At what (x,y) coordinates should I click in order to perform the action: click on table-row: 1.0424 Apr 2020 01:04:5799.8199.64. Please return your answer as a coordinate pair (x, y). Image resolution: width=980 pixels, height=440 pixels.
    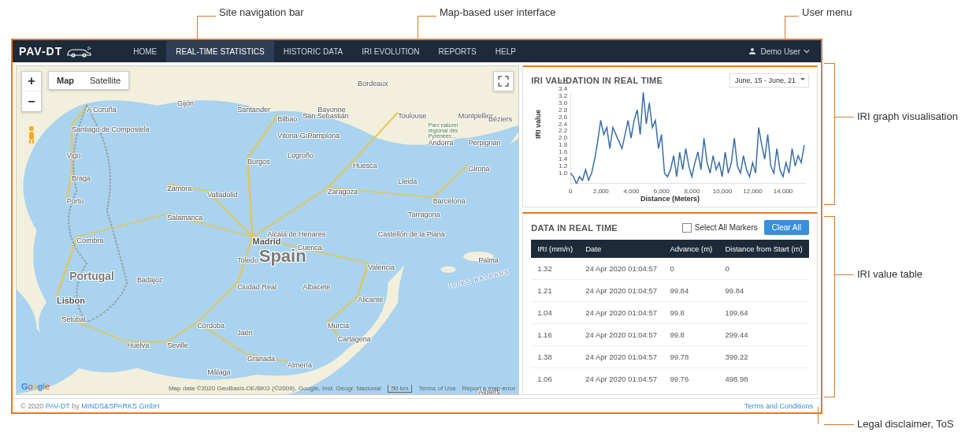
    Looking at the image, I should click on (670, 313).